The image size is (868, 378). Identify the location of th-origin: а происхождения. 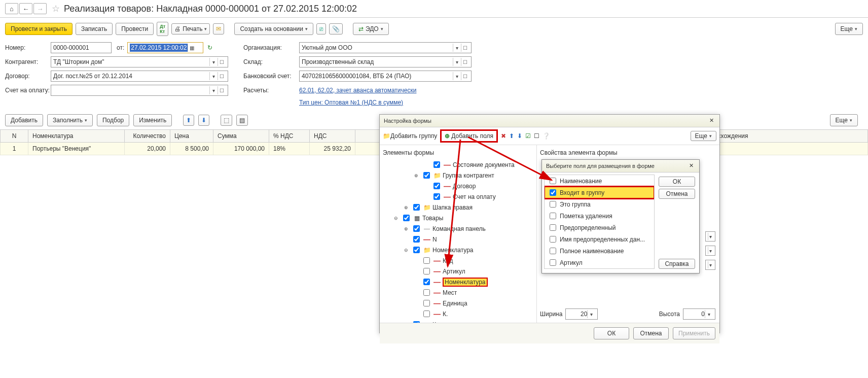
(782, 136).